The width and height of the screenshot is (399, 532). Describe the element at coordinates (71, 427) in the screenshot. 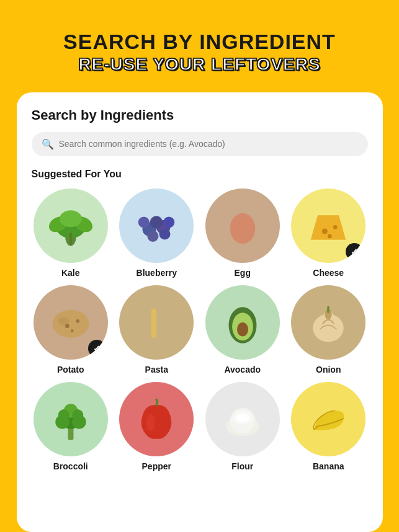

I see `ingredient-item-broccoli: Broccoli` at that location.